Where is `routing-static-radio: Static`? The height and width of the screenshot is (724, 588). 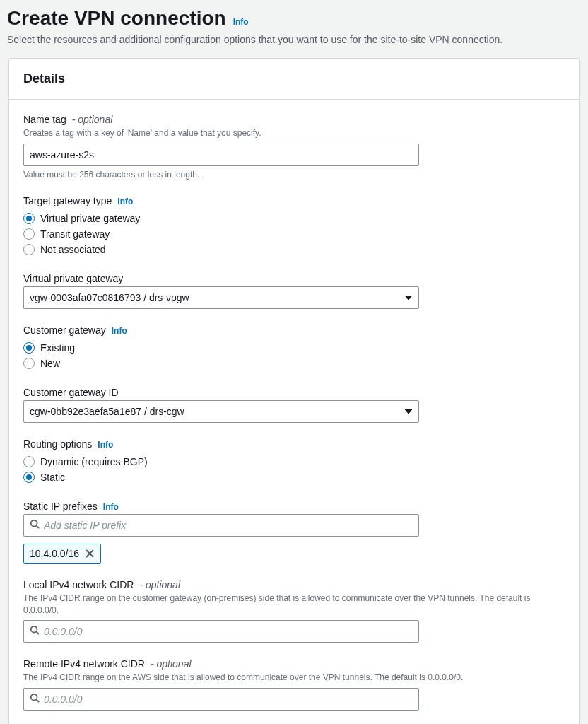 routing-static-radio: Static is located at coordinates (294, 477).